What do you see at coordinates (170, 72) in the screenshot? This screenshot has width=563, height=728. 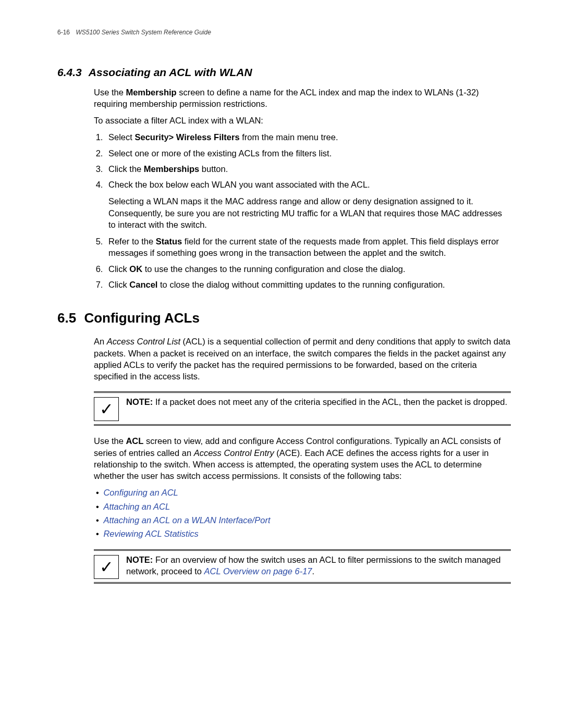 I see `heading-text: Associating an ACL with WLAN` at bounding box center [170, 72].